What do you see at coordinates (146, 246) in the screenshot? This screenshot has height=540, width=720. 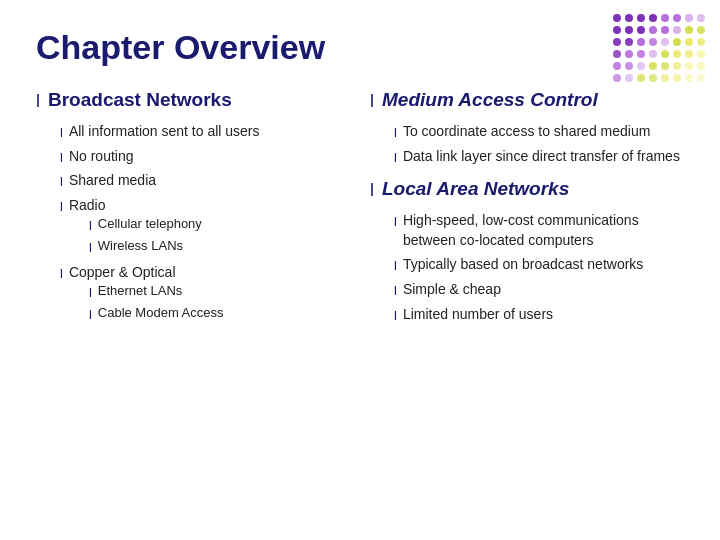 I see `sub-item: l Wireless LANs` at bounding box center [146, 246].